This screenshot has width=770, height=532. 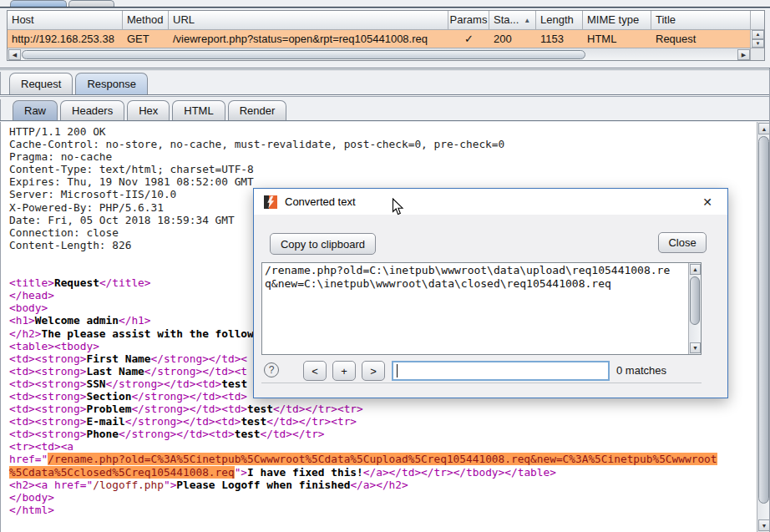 I want to click on next-match-button: >, so click(x=373, y=371).